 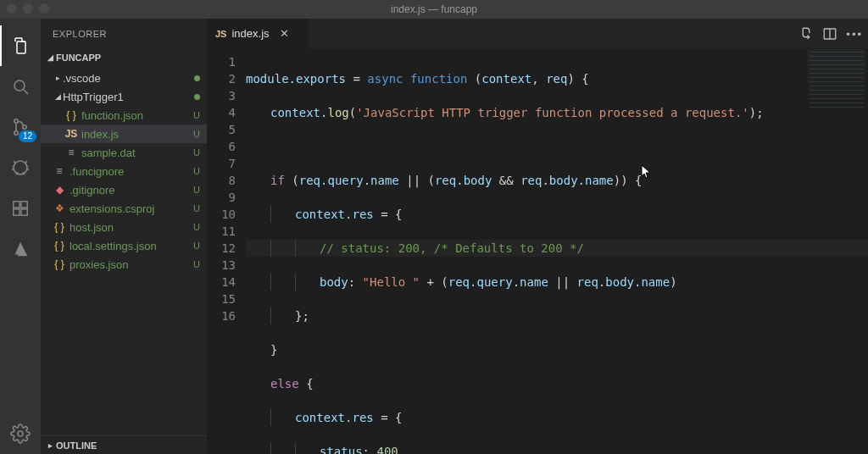 What do you see at coordinates (854, 34) in the screenshot?
I see `more-actions-icon: •••` at bounding box center [854, 34].